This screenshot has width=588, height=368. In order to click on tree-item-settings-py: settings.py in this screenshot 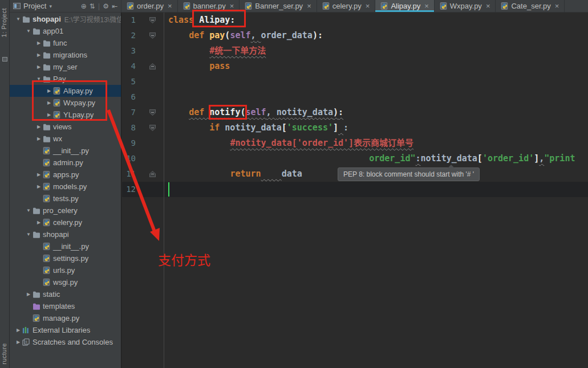, I will do `click(65, 259)`.